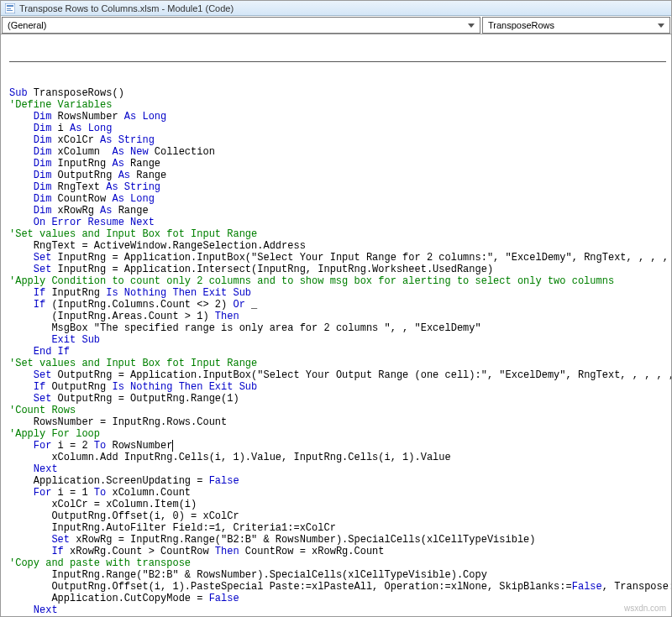  I want to click on code-line: For i = 2 To RowsNumber, so click(338, 446).